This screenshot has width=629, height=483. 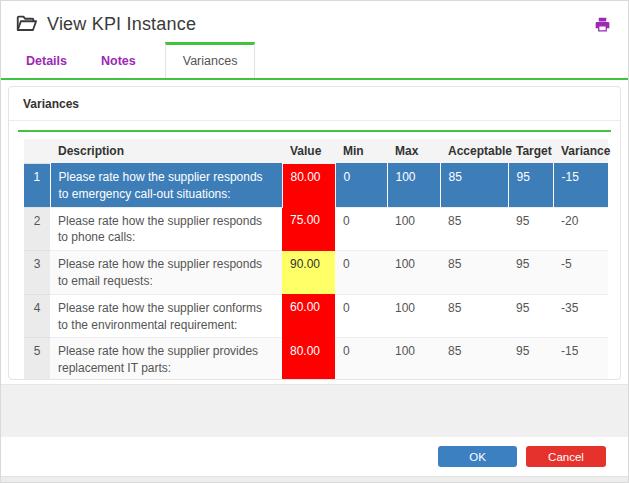 I want to click on table-row: 2 Please rate how the supplier responds …, so click(x=316, y=229).